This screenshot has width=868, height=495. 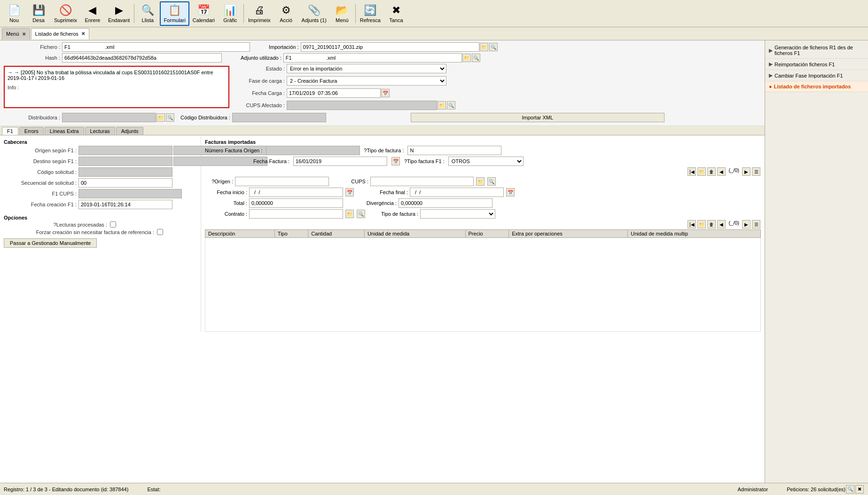 I want to click on tab-f1: F1, so click(x=10, y=131).